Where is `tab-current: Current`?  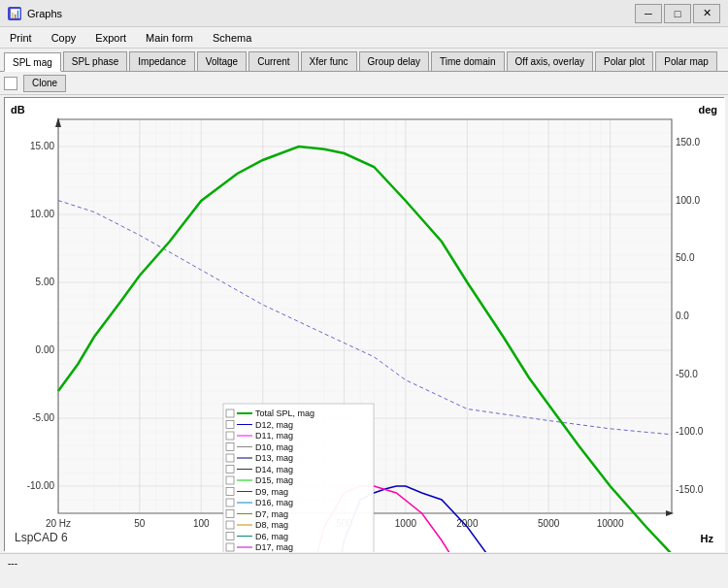
tab-current: Current is located at coordinates (274, 61).